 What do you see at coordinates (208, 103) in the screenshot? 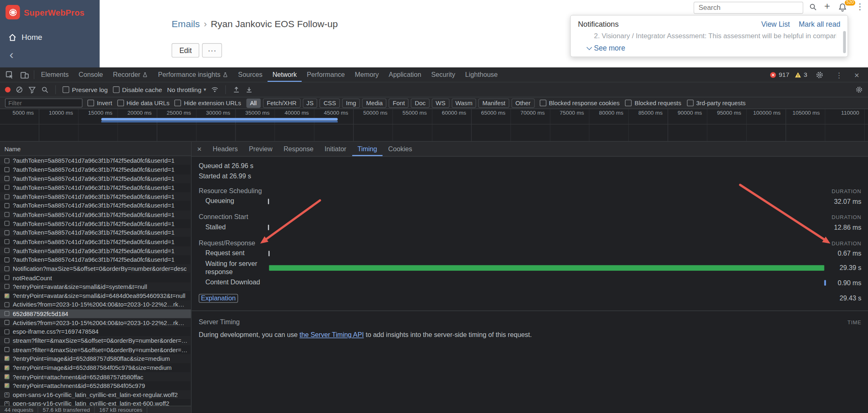
I see `hide-extension-urls-checkbox: Hide extension URLs` at bounding box center [208, 103].